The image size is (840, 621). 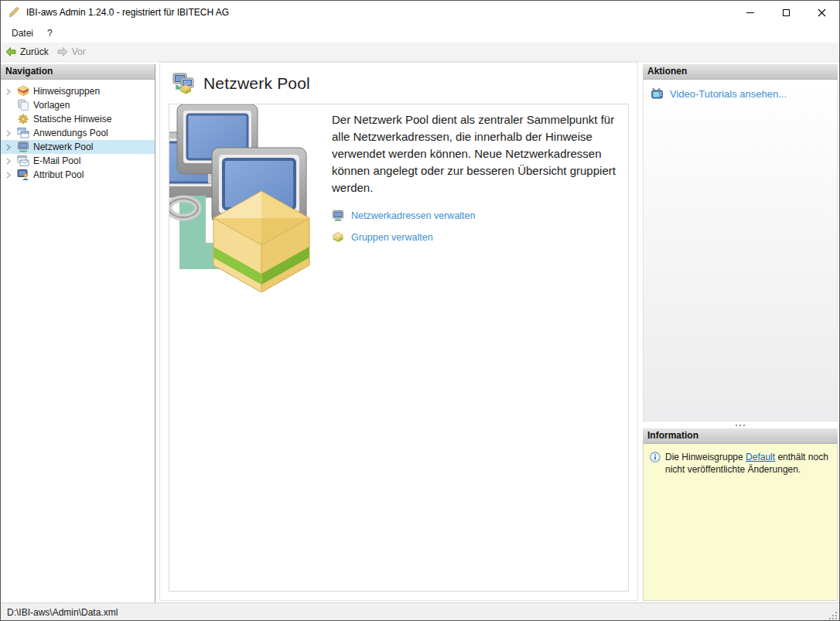 What do you see at coordinates (750, 12) in the screenshot?
I see `minimize-button` at bounding box center [750, 12].